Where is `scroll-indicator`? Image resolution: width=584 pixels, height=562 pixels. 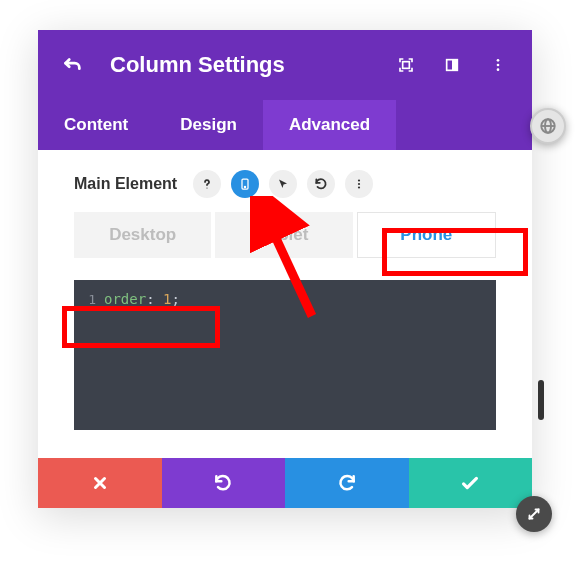
scroll-indicator is located at coordinates (541, 400).